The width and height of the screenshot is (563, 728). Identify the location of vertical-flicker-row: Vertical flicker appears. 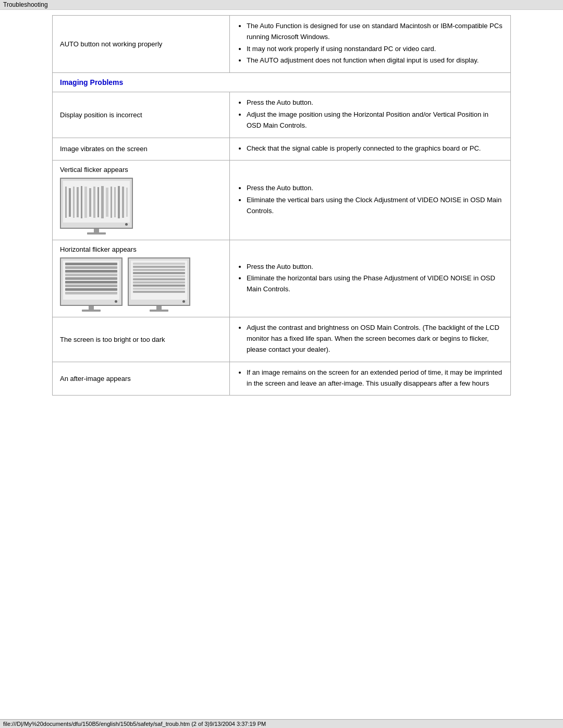
(282, 200).